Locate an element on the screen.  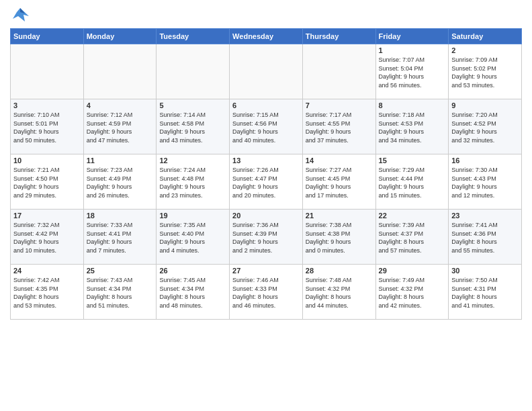
day-number: 8 is located at coordinates (412, 105).